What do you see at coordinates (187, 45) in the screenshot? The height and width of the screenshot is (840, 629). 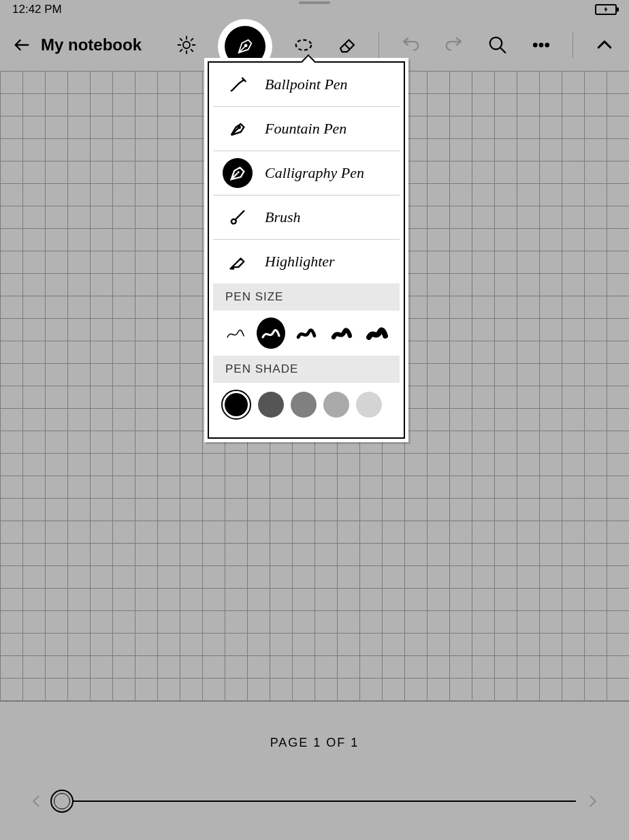 I see `brightness-button` at bounding box center [187, 45].